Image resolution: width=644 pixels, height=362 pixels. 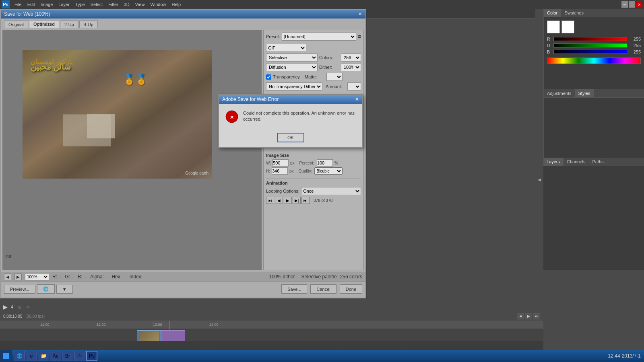 I want to click on timeline-frame: 4, so click(x=12, y=307).